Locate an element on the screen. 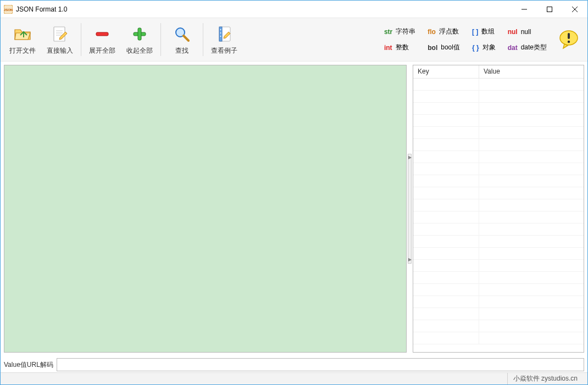 This screenshot has width=588, height=385. window-title: JSON Format 1.0 is located at coordinates (42, 9).